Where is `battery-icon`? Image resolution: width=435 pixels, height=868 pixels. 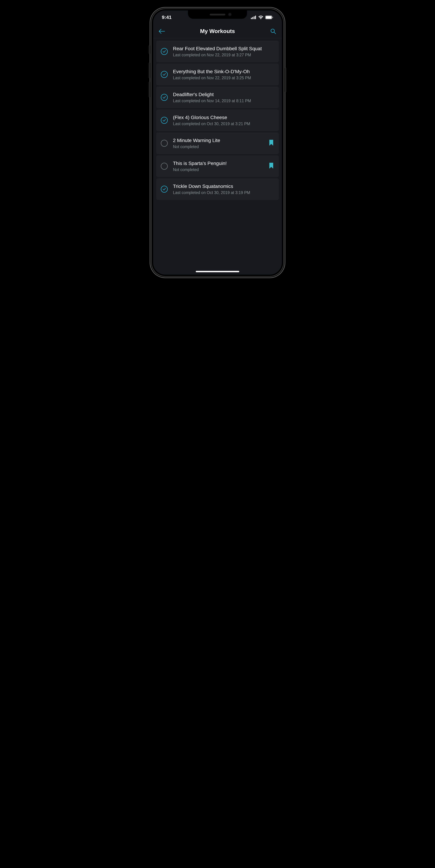
battery-icon is located at coordinates (269, 18).